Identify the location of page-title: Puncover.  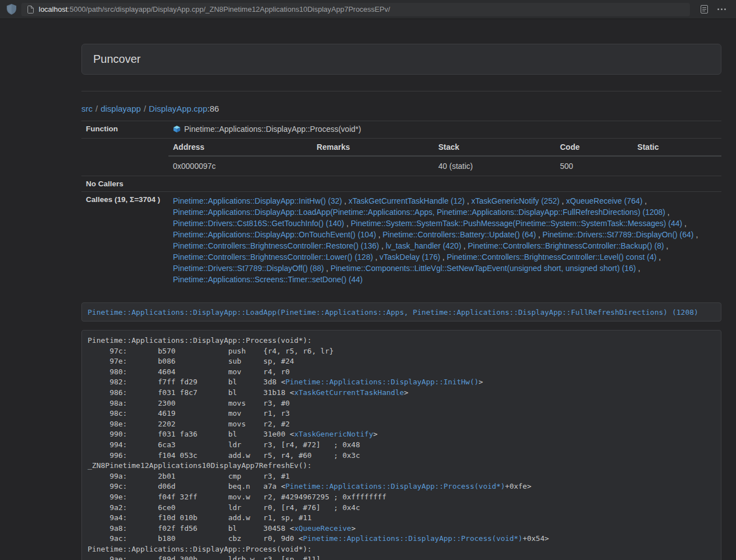
(117, 59).